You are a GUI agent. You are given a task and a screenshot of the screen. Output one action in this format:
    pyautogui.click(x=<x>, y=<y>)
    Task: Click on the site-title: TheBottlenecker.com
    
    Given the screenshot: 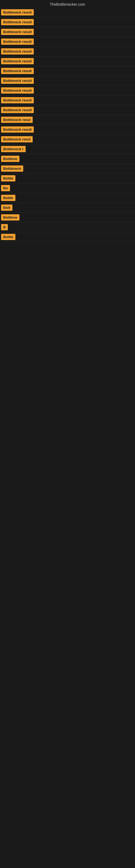 What is the action you would take?
    pyautogui.click(x=68, y=4)
    